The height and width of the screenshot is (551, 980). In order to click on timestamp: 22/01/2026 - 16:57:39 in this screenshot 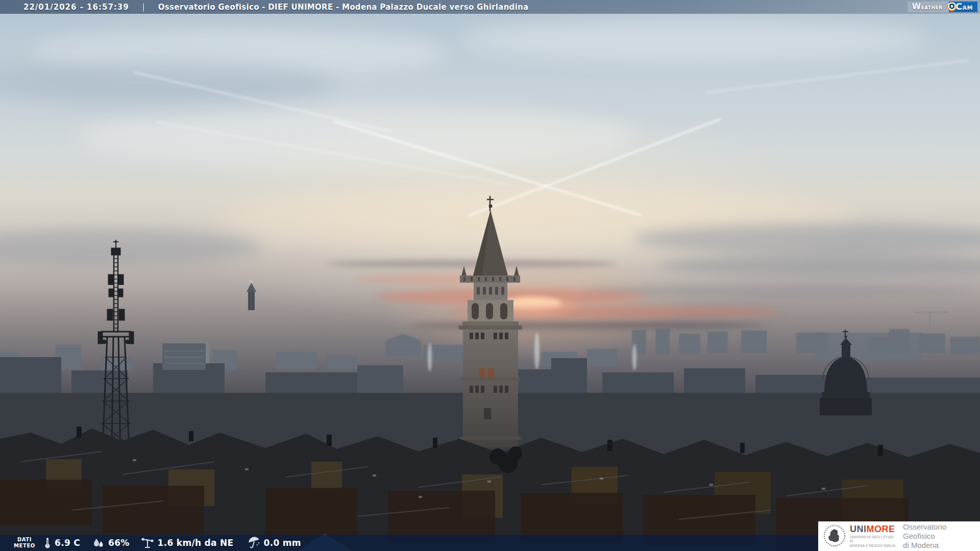, I will do `click(77, 7)`.